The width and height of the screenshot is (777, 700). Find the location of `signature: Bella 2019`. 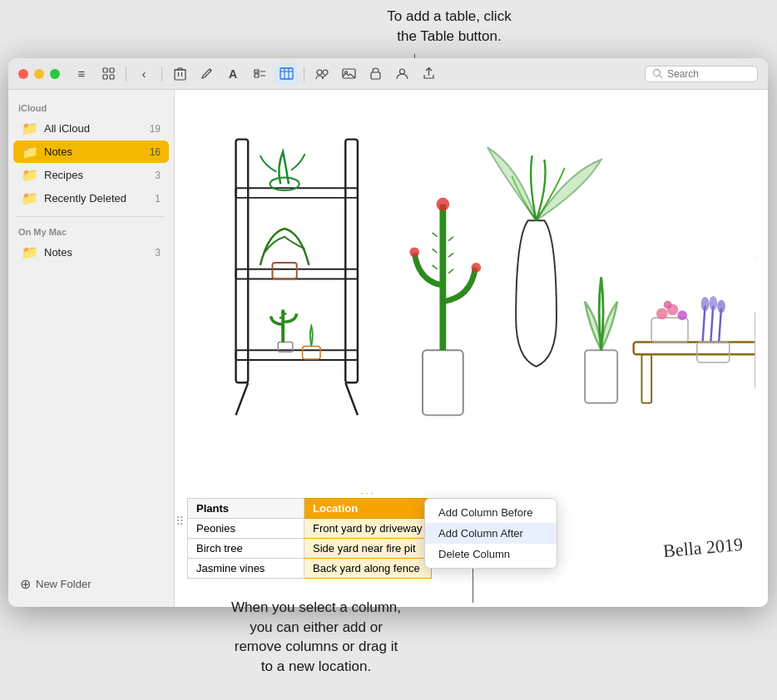

signature: Bella 2019 is located at coordinates (703, 548).